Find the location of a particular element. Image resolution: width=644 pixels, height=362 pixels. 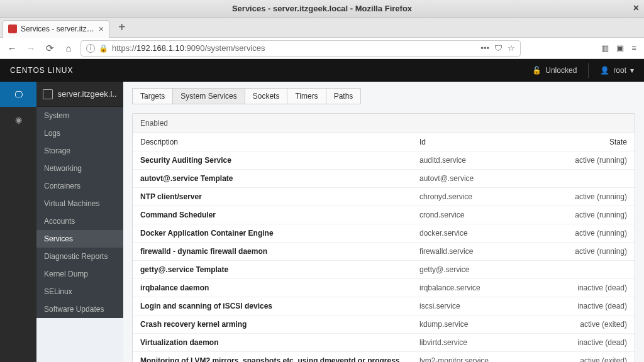

cell-id: irqbalance.service is located at coordinates (486, 288).